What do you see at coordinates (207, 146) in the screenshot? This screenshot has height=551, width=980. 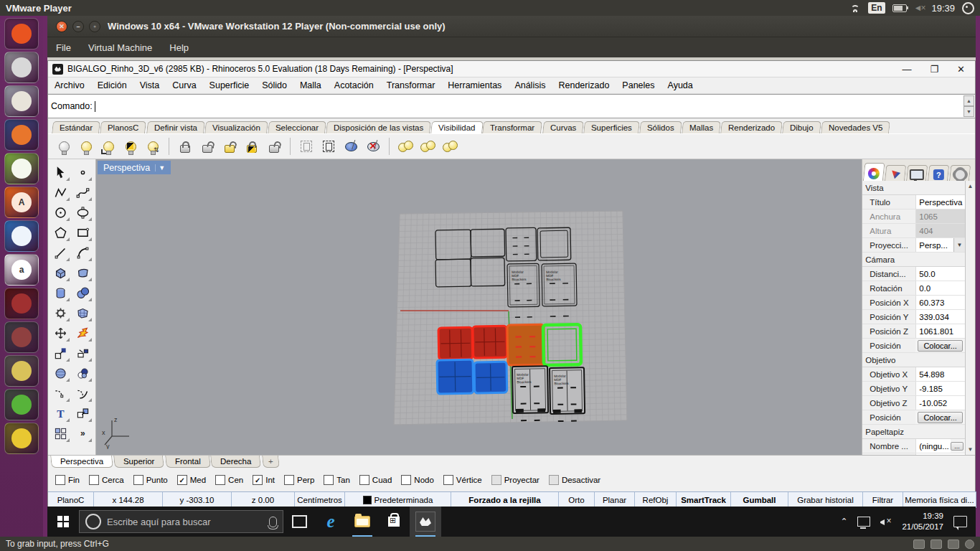 I see `unlock-objects-icon` at bounding box center [207, 146].